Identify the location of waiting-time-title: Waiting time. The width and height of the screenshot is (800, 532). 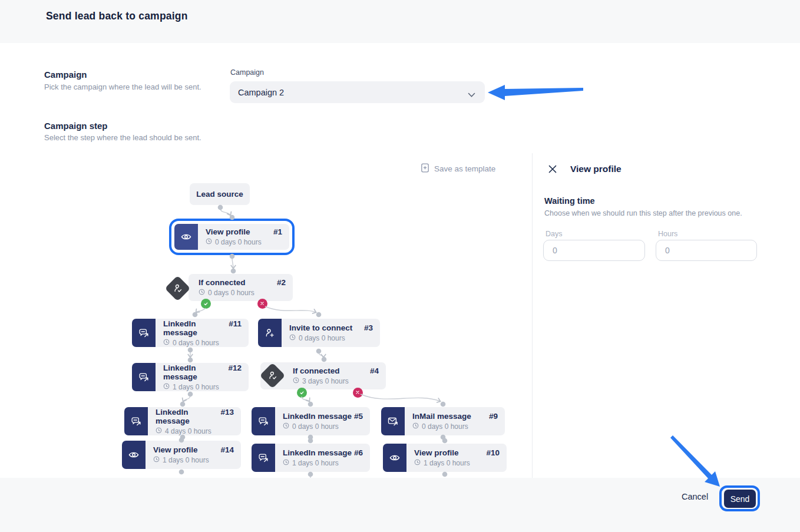
(570, 201).